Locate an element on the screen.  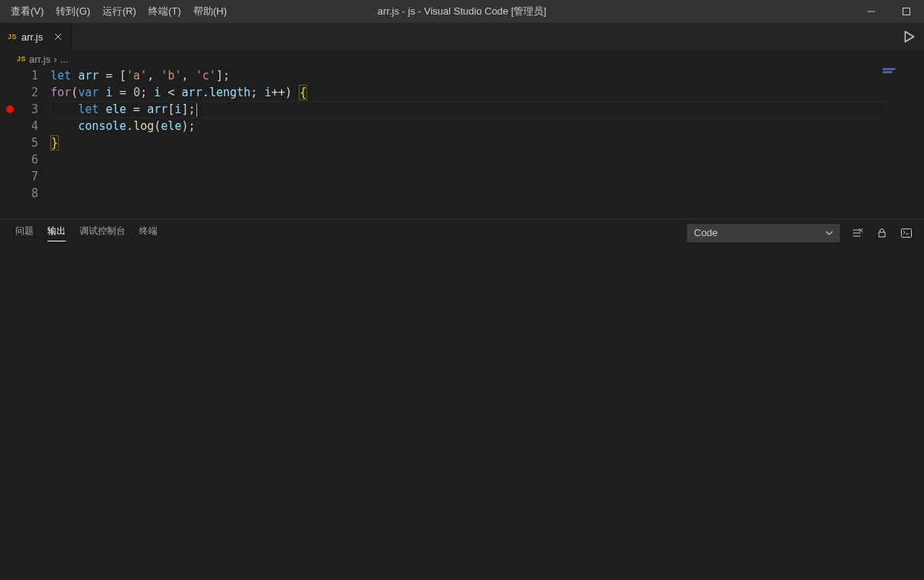
menu-item: 运行(R) is located at coordinates (119, 11).